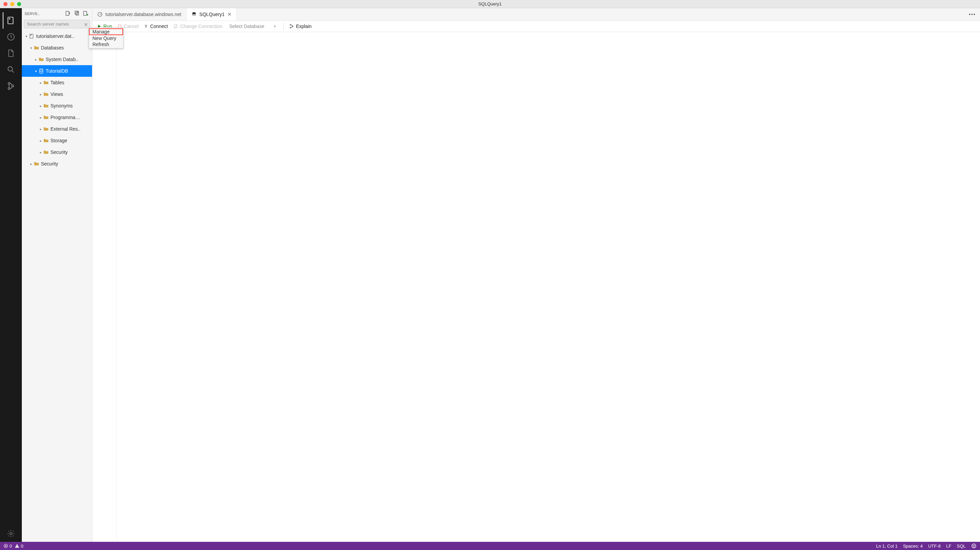 The image size is (980, 550). What do you see at coordinates (201, 26) in the screenshot?
I see `change-connection-label: Change Connection` at bounding box center [201, 26].